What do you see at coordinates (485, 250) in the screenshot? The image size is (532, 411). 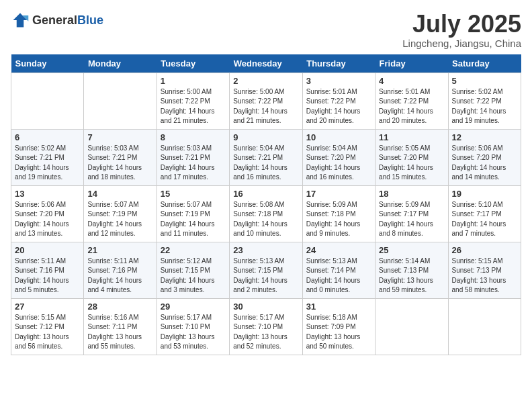 I see `day-number: 26` at bounding box center [485, 250].